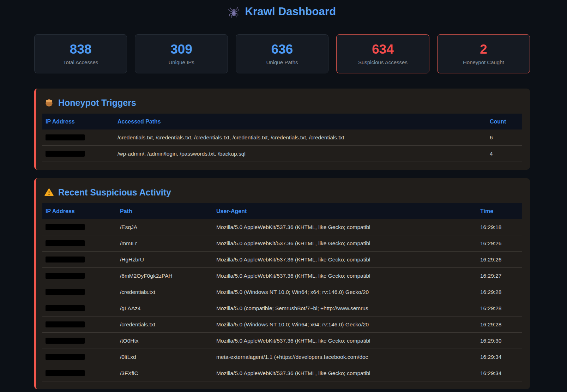  What do you see at coordinates (282, 62) in the screenshot?
I see `stat-label: Unique Paths` at bounding box center [282, 62].